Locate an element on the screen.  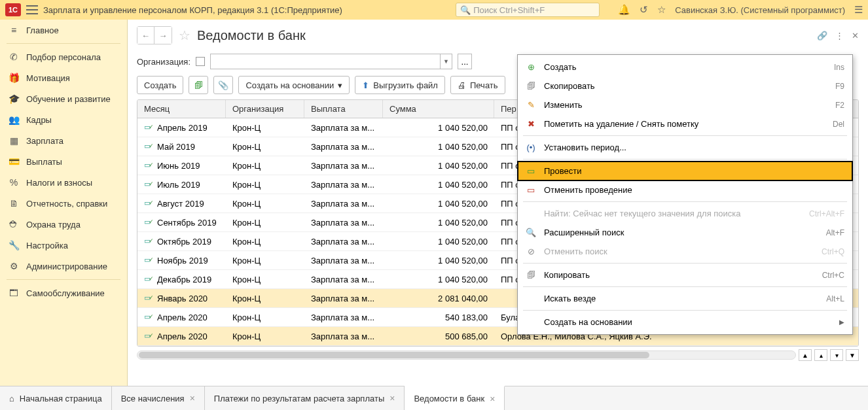
link-icon: 🔗 is located at coordinates (822, 35).